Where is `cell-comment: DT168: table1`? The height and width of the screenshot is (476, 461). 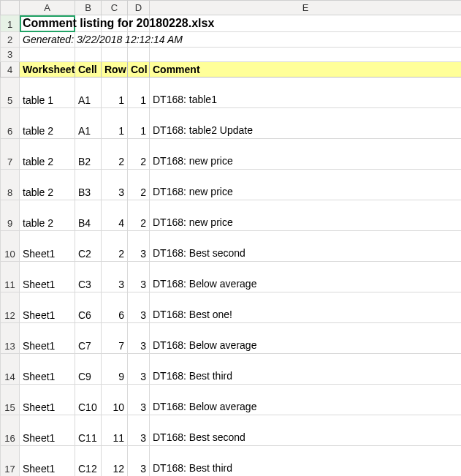 cell-comment: DT168: table1 is located at coordinates (305, 93).